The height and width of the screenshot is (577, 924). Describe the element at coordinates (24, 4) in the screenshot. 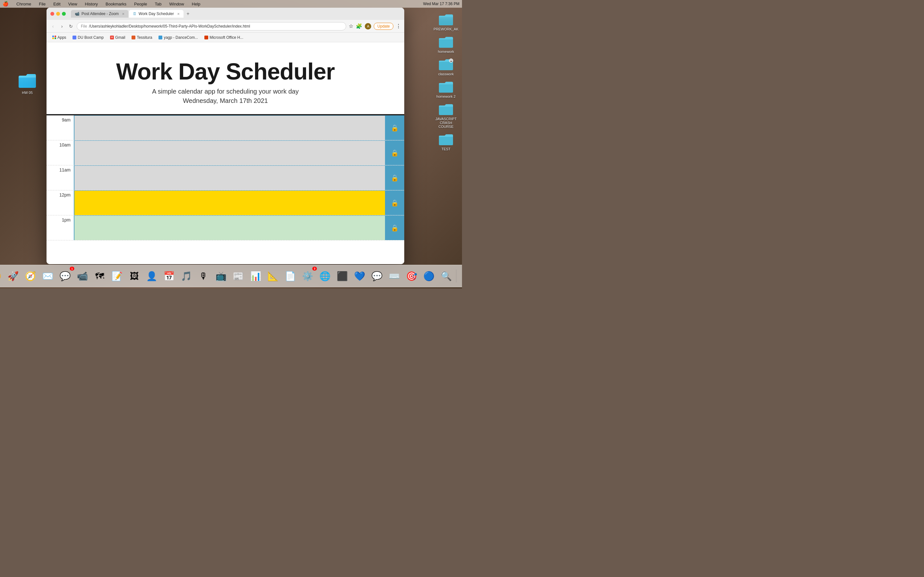

I see `menubar-chrome: Chrome` at that location.